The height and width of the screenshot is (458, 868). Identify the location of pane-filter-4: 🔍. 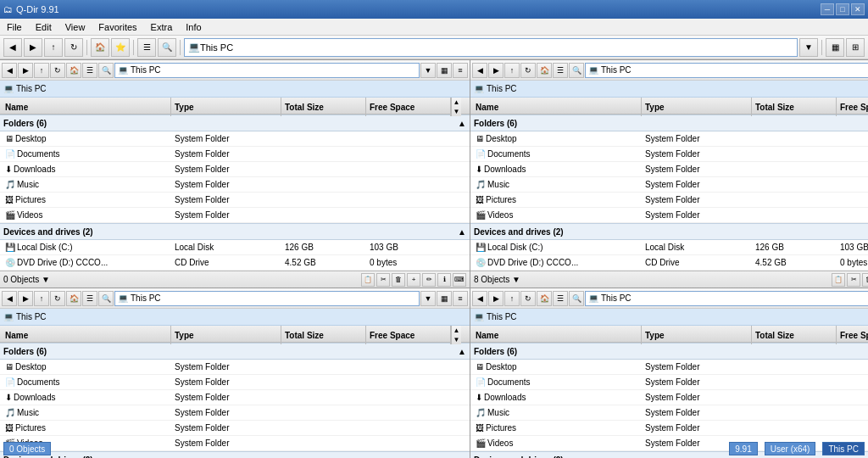
(576, 299).